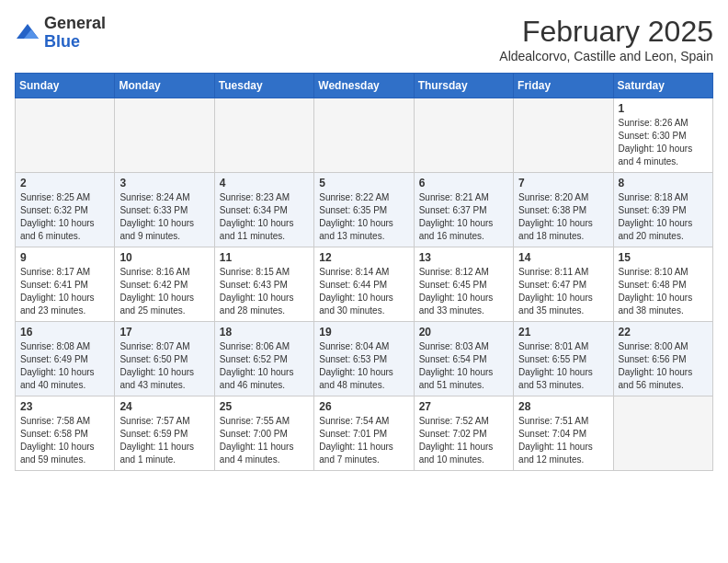 The height and width of the screenshot is (563, 728). What do you see at coordinates (664, 217) in the screenshot?
I see `day-info: Sunrise: 8:18 AM Sunset: 6:39 PM Dayligh…` at bounding box center [664, 217].